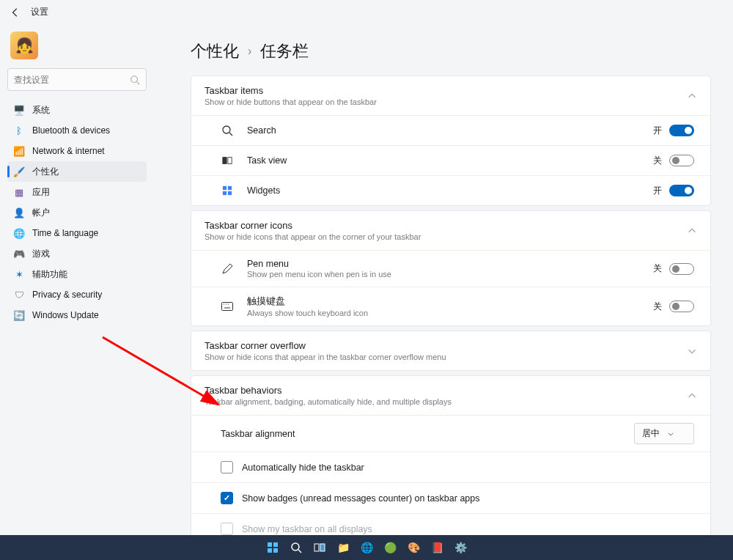 The image size is (733, 560). Describe the element at coordinates (443, 264) in the screenshot. I see `row-label: Pen menu` at that location.